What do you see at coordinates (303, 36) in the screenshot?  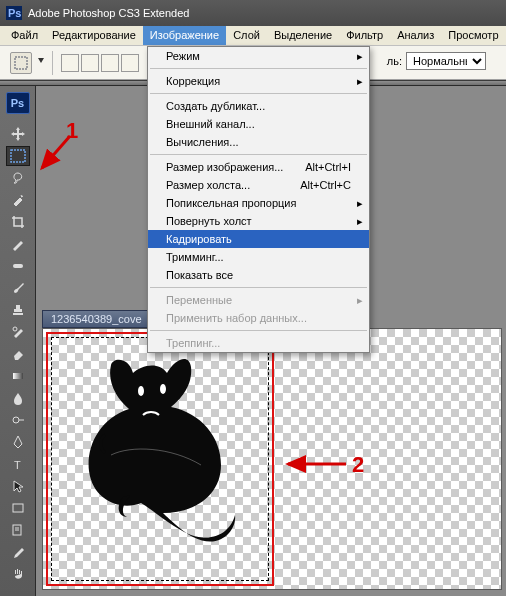 I see `menu-item-выделение: Выделение` at bounding box center [303, 36].